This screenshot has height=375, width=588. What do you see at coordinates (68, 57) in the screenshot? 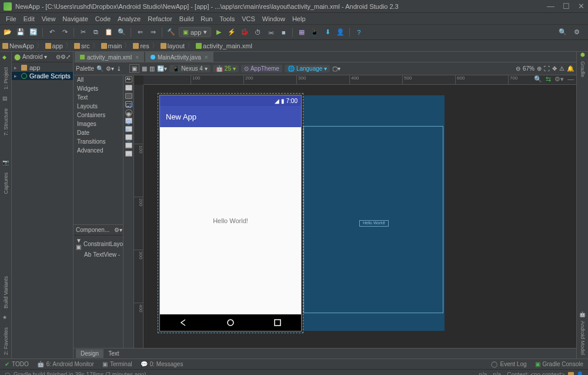
I see `project-hide-icon: ⤢` at bounding box center [68, 57].